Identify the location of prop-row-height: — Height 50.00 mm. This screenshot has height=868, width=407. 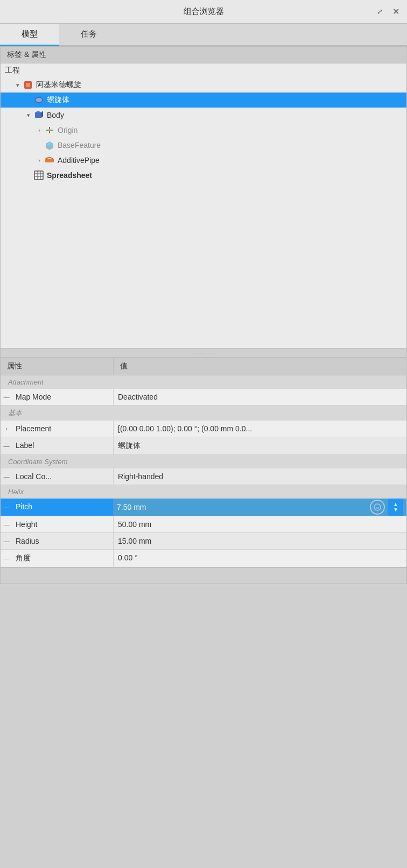
(204, 525).